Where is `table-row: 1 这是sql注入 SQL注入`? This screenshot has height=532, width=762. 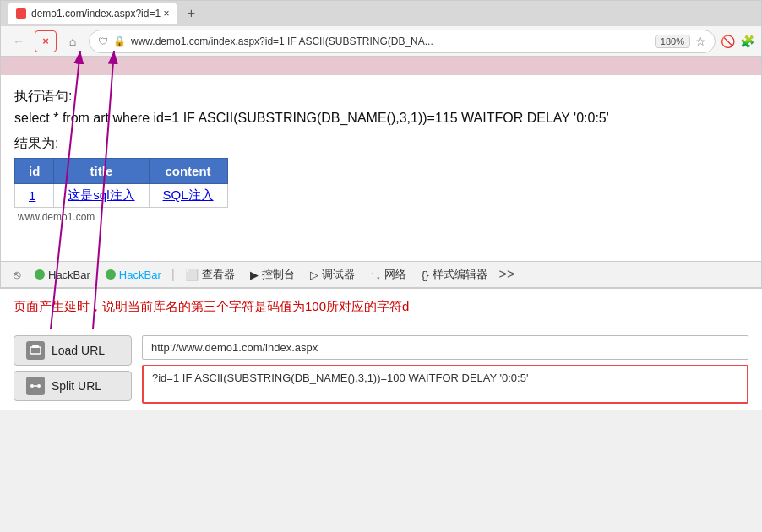
table-row: 1 这是sql注入 SQL注入 is located at coordinates (122, 196).